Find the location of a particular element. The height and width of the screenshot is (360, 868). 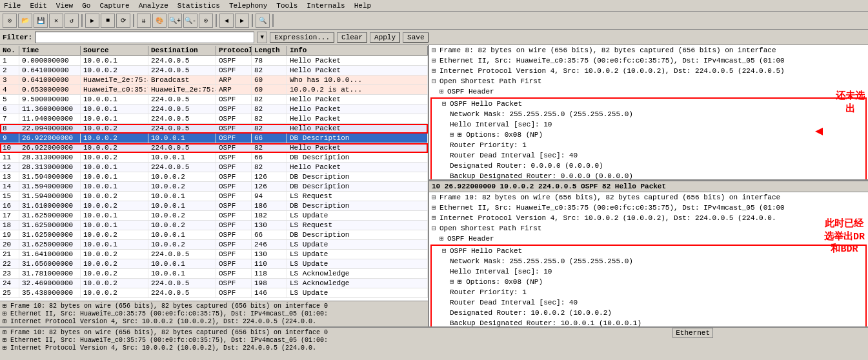

frame10-detail-6: Backup Designated Router: 10.0.0.1 (10.0… is located at coordinates (649, 323).